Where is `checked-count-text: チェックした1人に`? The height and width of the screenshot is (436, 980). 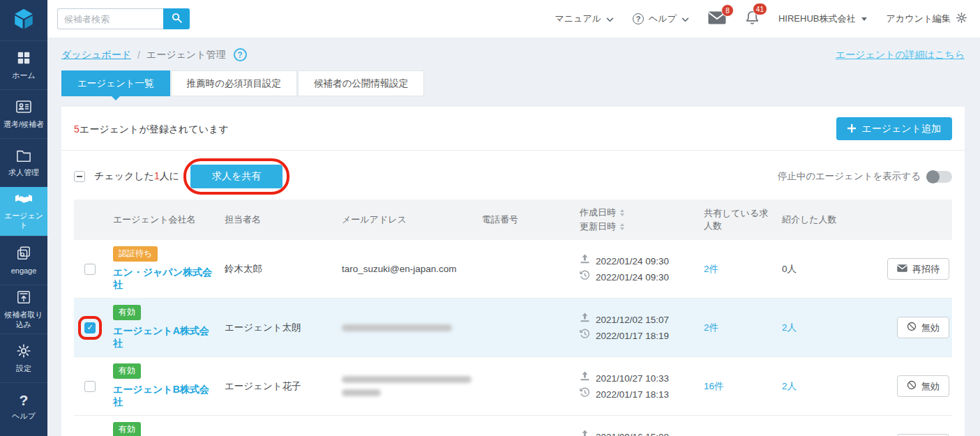 checked-count-text: チェックした1人に is located at coordinates (137, 176).